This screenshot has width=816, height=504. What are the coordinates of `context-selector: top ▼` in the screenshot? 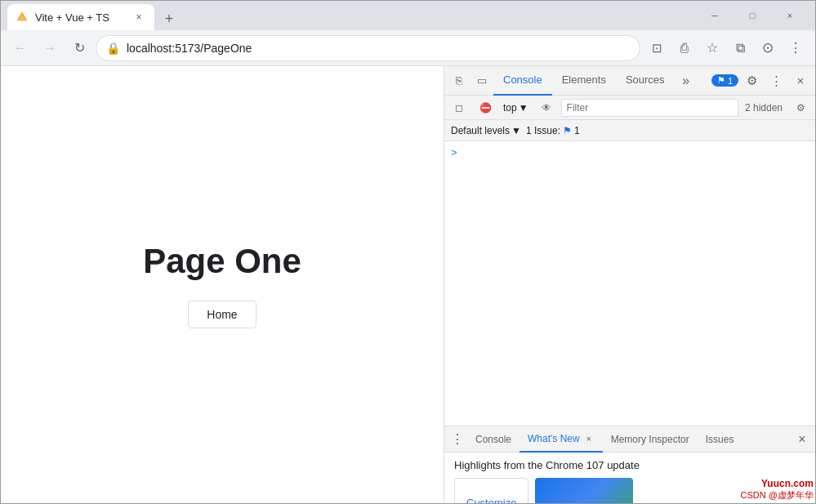 It's located at (516, 108).